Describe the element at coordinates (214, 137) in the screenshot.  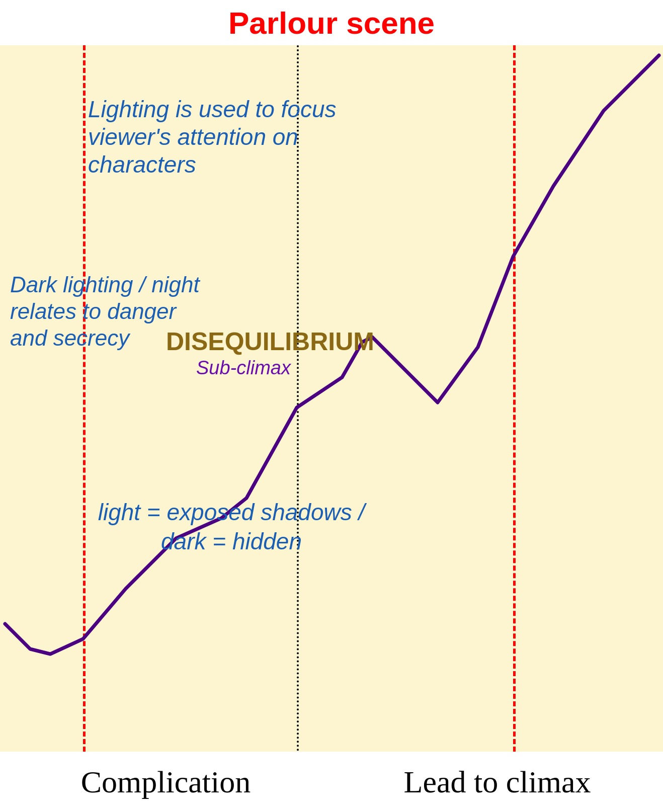
I see `annotation-lighting-focus: Lighting is used to focus viewer's atten…` at that location.